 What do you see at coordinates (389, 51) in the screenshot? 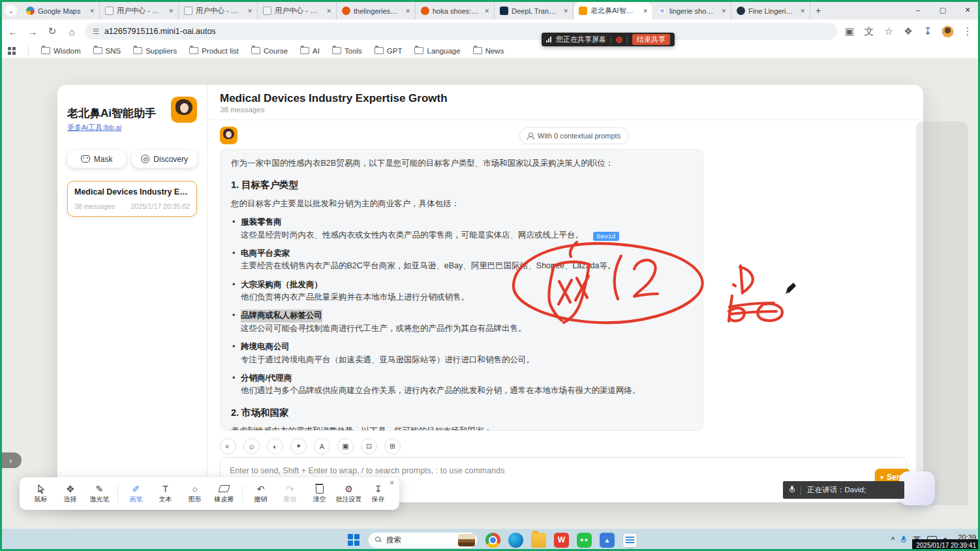
I see `bookmark-folder-gpt: GPT` at bounding box center [389, 51].